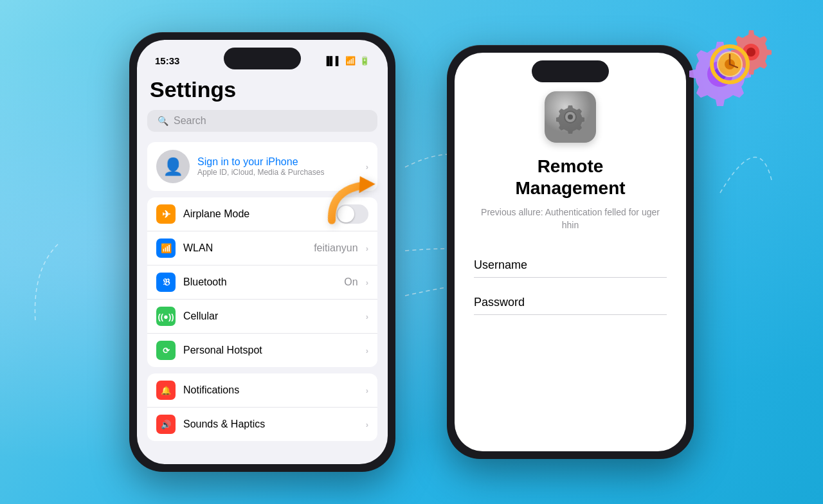 This screenshot has height=504, width=823. What do you see at coordinates (166, 282) in the screenshot?
I see `bluetooth-icon: 𝔅` at bounding box center [166, 282].